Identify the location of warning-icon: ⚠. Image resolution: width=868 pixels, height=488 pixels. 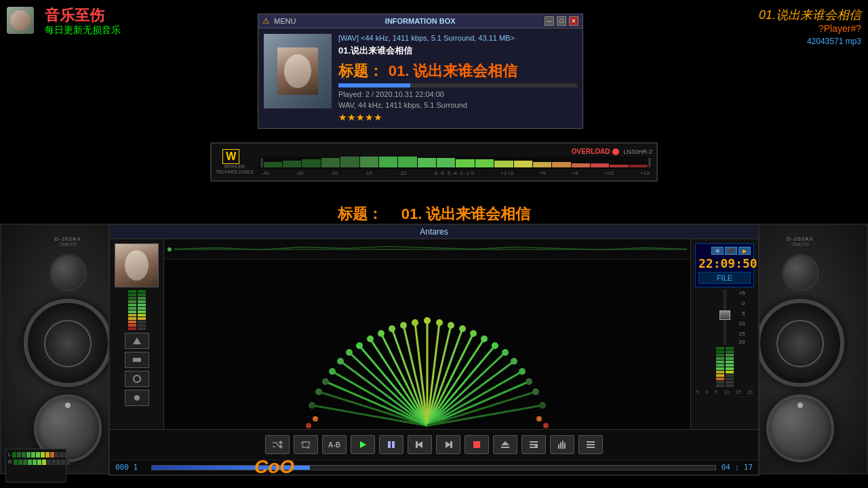
(266, 21).